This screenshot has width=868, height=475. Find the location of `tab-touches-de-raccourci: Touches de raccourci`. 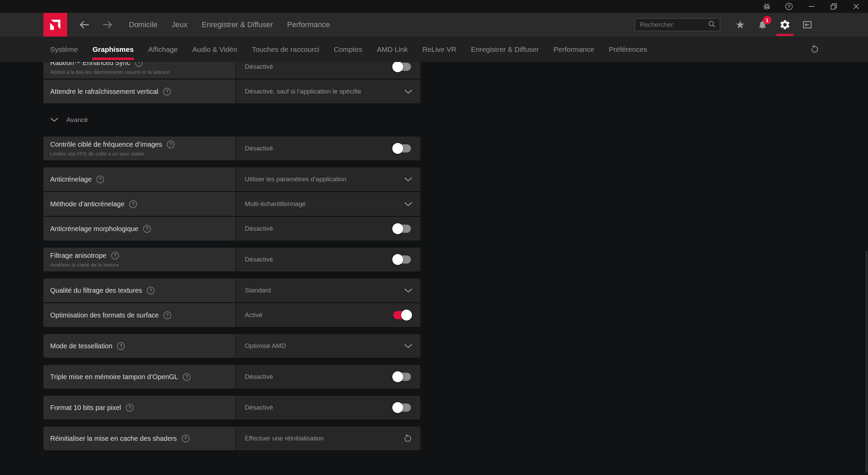

tab-touches-de-raccourci: Touches de raccourci is located at coordinates (285, 49).